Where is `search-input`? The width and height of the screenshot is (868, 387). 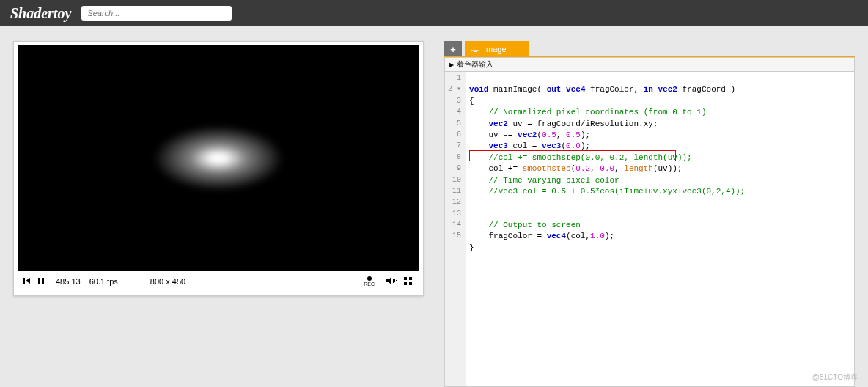 search-input is located at coordinates (157, 13).